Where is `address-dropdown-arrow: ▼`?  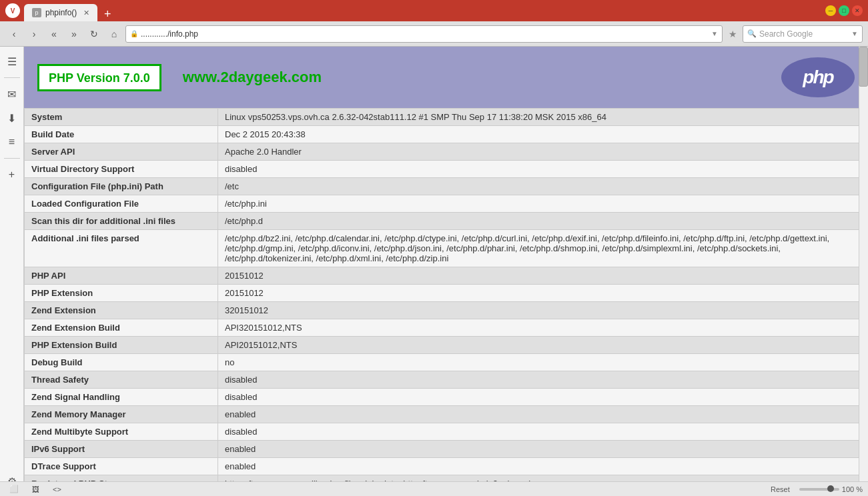
address-dropdown-arrow: ▼ is located at coordinates (715, 33).